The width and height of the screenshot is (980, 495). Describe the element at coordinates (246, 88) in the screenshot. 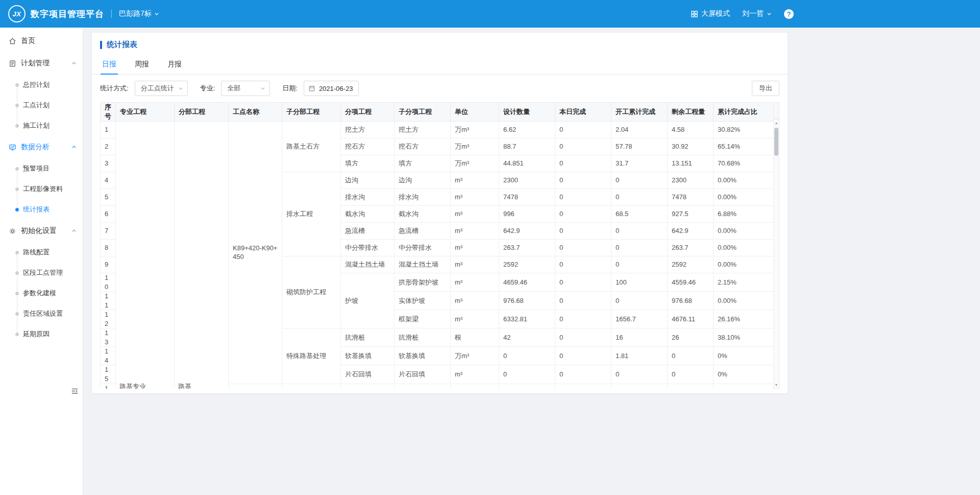

I see `specialty-select: 全部` at that location.